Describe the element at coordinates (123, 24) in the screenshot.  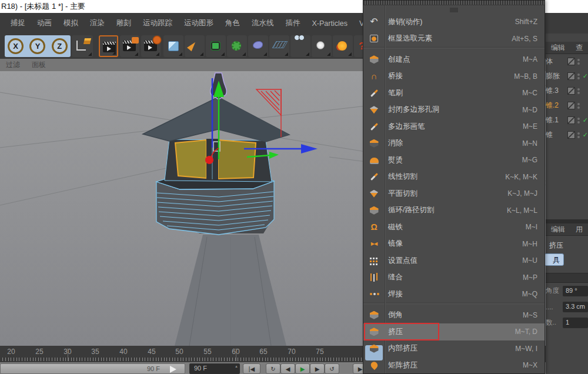
I see `menu-sculpt: 雕刻` at that location.